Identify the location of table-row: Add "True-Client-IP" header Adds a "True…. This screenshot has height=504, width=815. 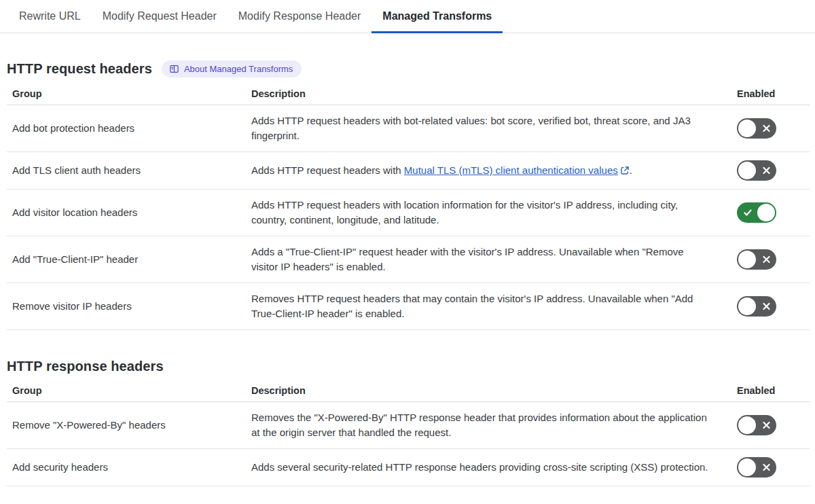
(408, 259).